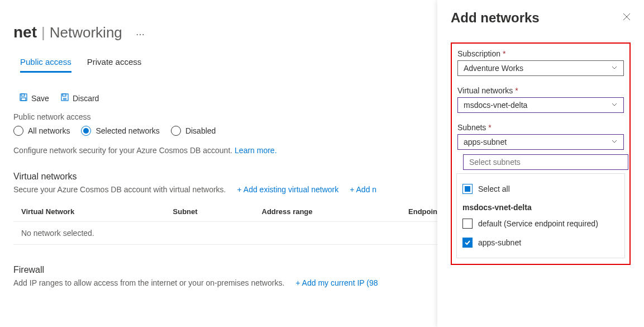 The image size is (644, 327). What do you see at coordinates (120, 189) in the screenshot?
I see `vnet-desc: Secure your Azure Cosmos DB account with…` at bounding box center [120, 189].